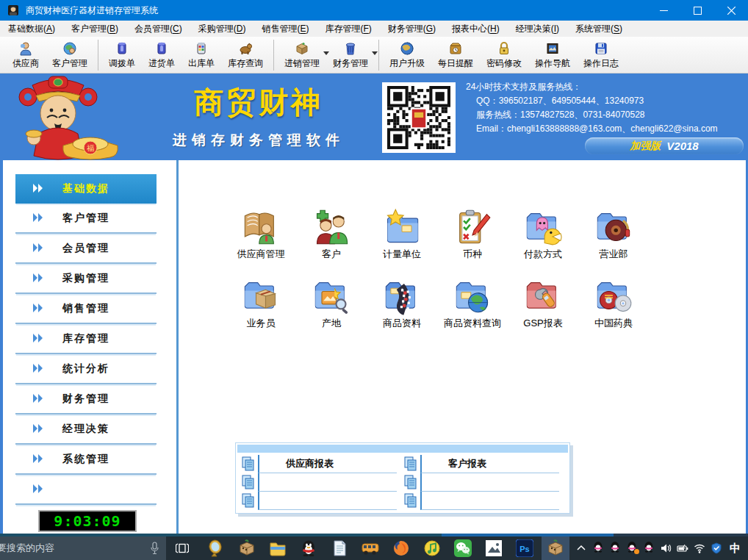 The width and height of the screenshot is (748, 560). What do you see at coordinates (90, 148) in the screenshot?
I see `svg-text: 福` at bounding box center [90, 148].